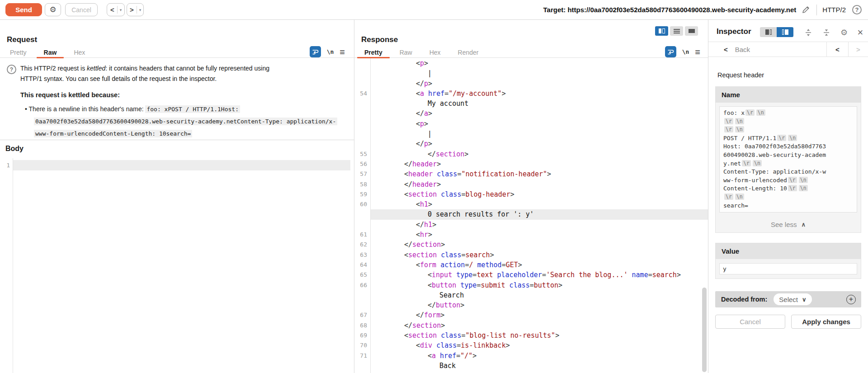  What do you see at coordinates (182, 165) in the screenshot?
I see `current-line-highlight` at bounding box center [182, 165].